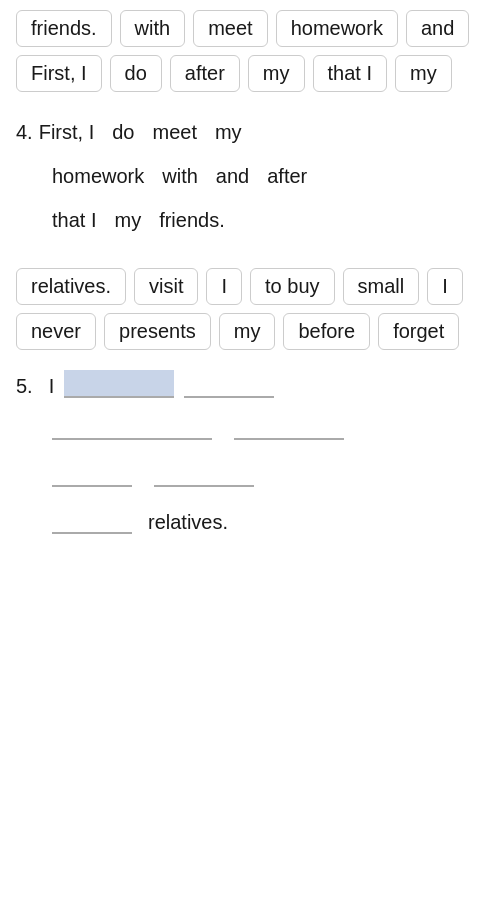 This screenshot has width=500, height=917. Describe the element at coordinates (59, 74) in the screenshot. I see `chip-first-i: First, I` at that location.